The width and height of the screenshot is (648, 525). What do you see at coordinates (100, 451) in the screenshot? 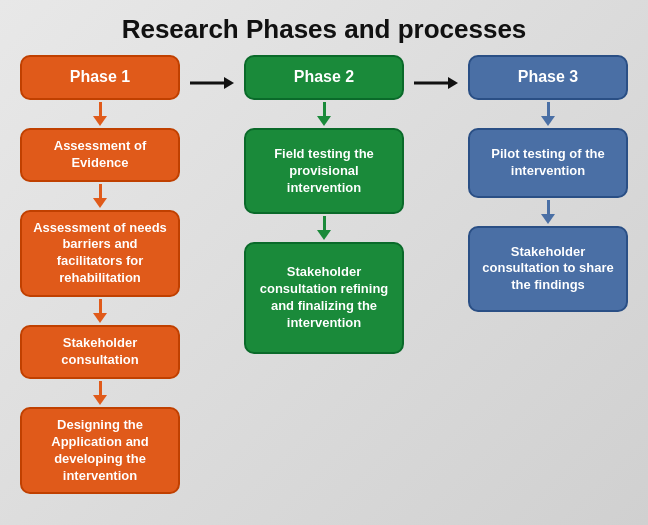
I see `phase1-item-4: Designing the Application and developing…` at bounding box center [100, 451].